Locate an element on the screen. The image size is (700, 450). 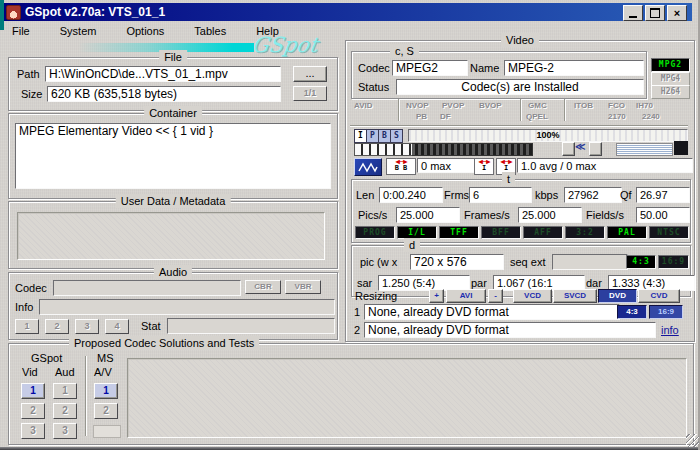
gspot-vid-test-2-button: 2 is located at coordinates (33, 411).